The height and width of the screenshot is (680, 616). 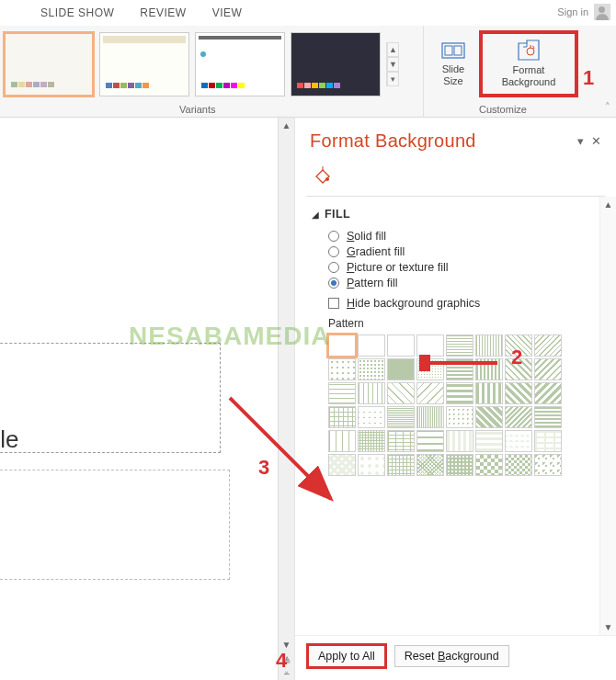 I want to click on editor-vscroll: ▲ ▼ ≜ ⩡, so click(x=286, y=399).